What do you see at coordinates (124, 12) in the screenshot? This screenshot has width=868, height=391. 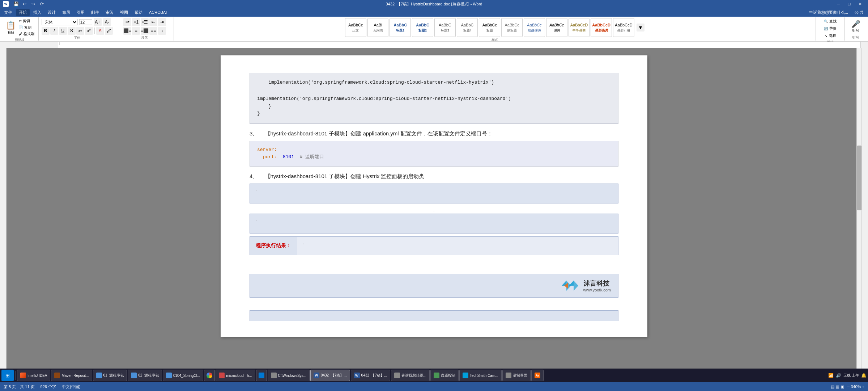 I see `menu-view: 视图` at bounding box center [124, 12].